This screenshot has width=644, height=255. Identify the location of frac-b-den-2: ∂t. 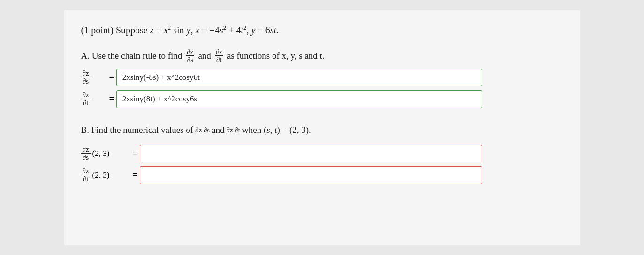
(237, 130).